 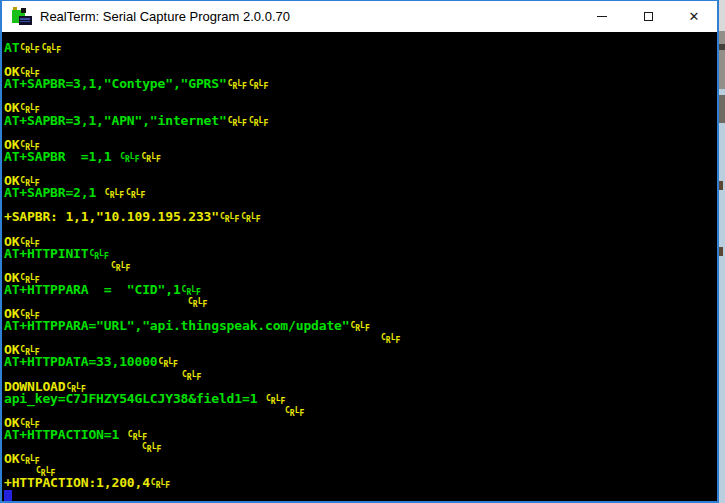 I want to click on terminal-text: AT, so click(x=12, y=48).